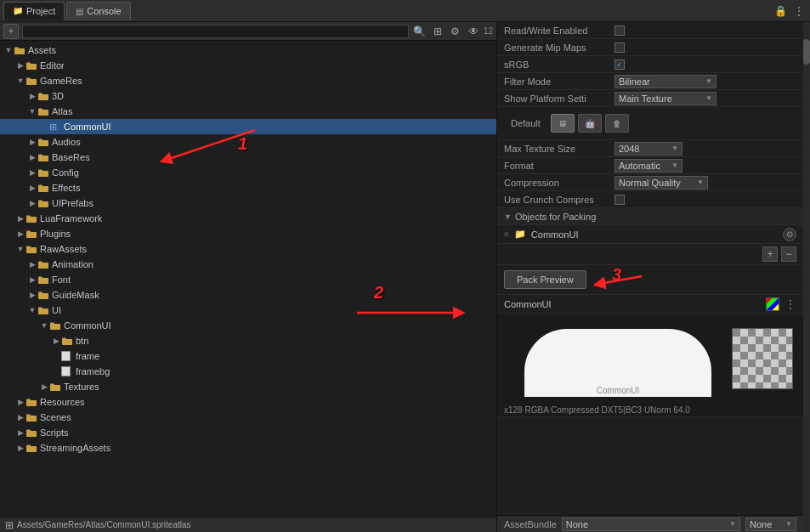 The image size is (810, 532). Describe the element at coordinates (248, 173) in the screenshot. I see `tree-item-config: ▶ Config` at that location.